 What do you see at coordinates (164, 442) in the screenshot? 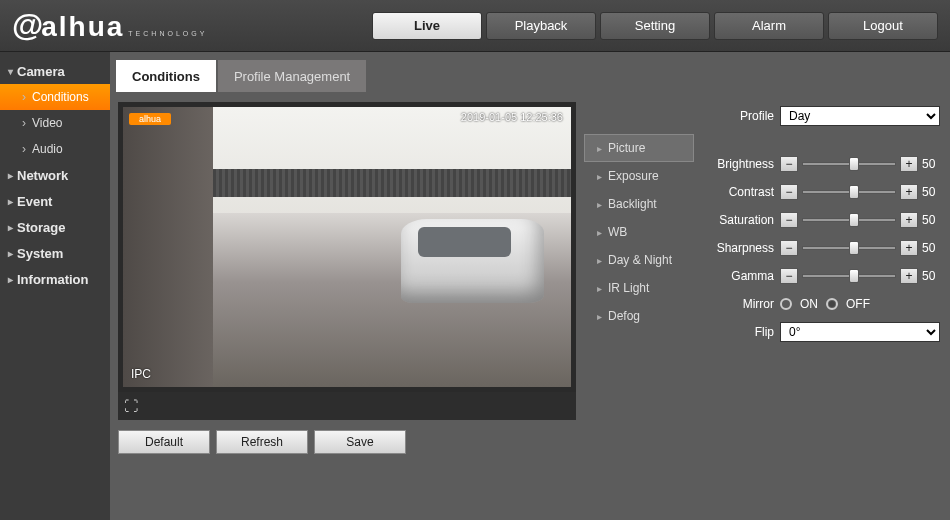
I see `default-button: Default` at bounding box center [164, 442].